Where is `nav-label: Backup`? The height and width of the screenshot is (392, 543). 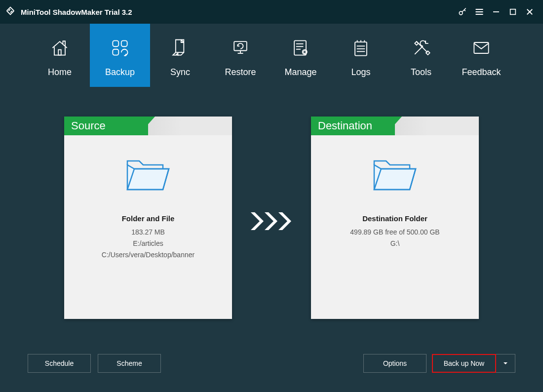
nav-label: Backup is located at coordinates (120, 72).